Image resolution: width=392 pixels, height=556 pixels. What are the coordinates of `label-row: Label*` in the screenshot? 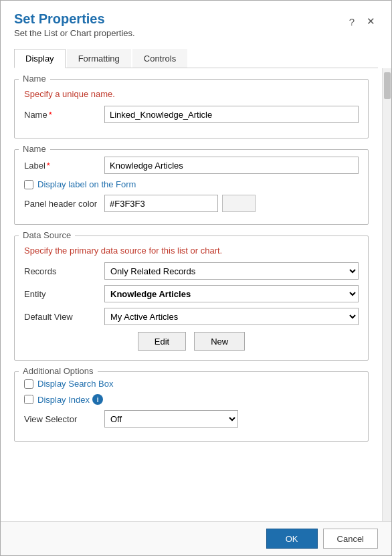 It's located at (191, 165).